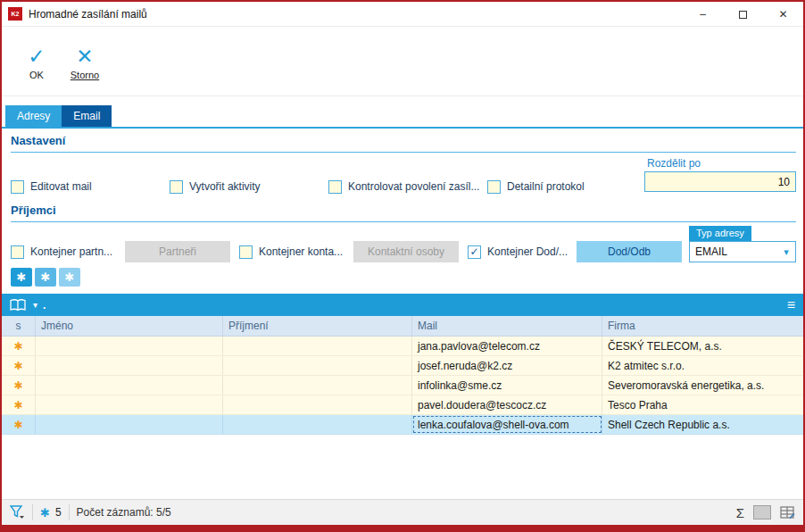 The height and width of the screenshot is (532, 805). Describe the element at coordinates (507, 405) in the screenshot. I see `cell-mail: pavel.doudera@tescocz.cz` at that location.